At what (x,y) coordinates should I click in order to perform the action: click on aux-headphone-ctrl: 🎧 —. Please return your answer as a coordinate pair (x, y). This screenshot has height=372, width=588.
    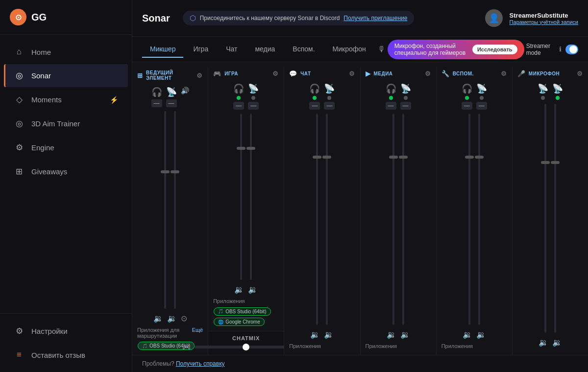
    Looking at the image, I should click on (467, 96).